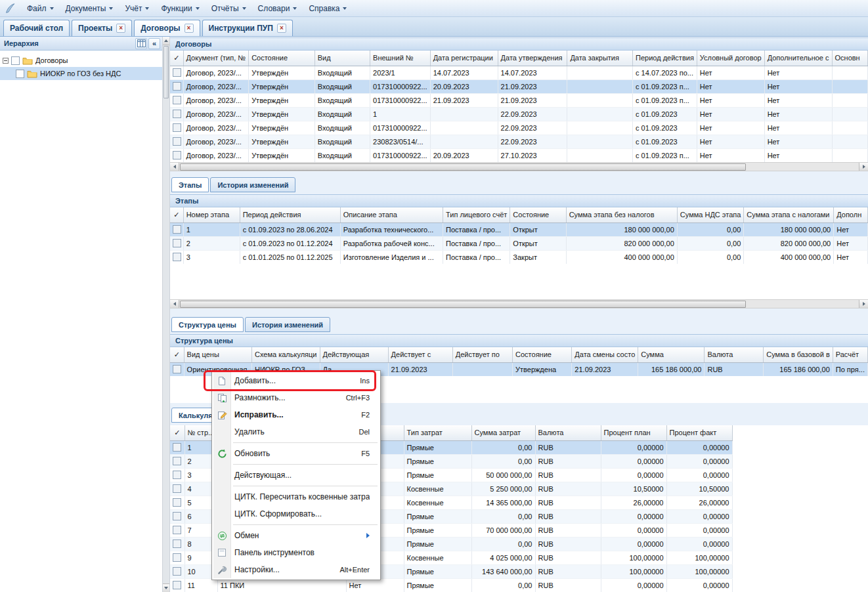 Image resolution: width=868 pixels, height=592 pixels. What do you see at coordinates (850, 58) in the screenshot?
I see `column-header: Основн` at bounding box center [850, 58].